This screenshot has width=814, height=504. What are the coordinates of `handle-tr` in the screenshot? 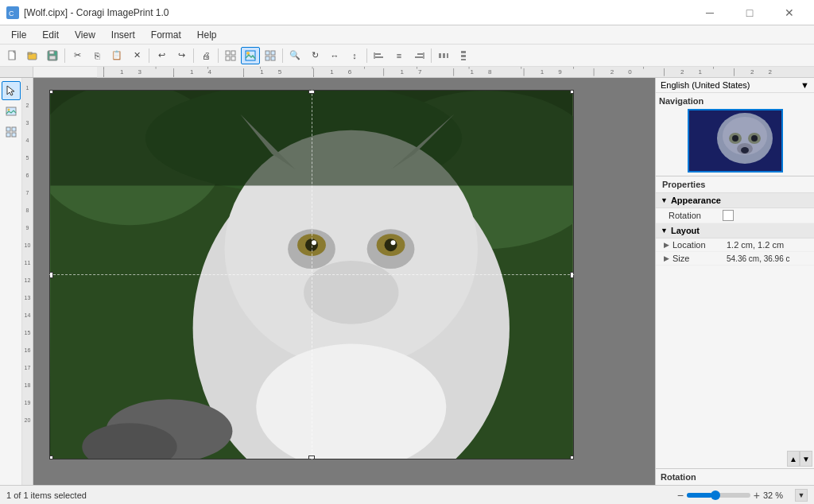 It's located at (572, 92).